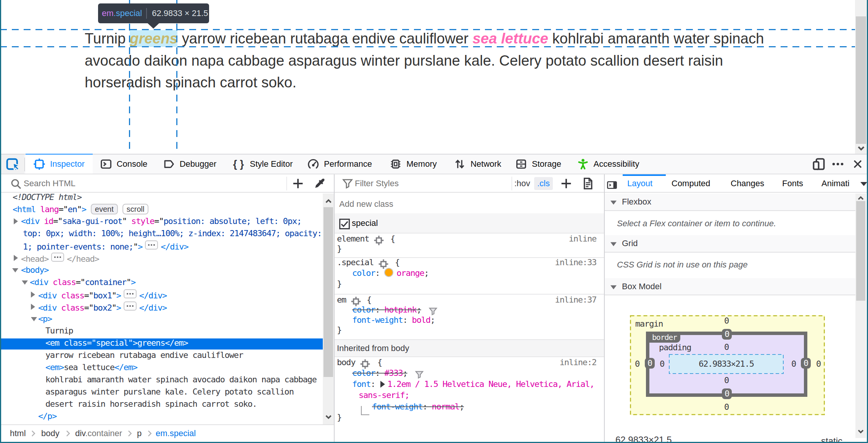 This screenshot has width=868, height=443. What do you see at coordinates (47, 416) in the screenshot?
I see `markup-row: </p>` at bounding box center [47, 416].